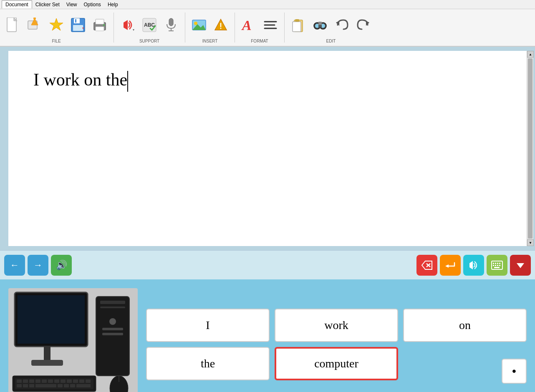  Describe the element at coordinates (270, 25) in the screenshot. I see `align-button` at that location.